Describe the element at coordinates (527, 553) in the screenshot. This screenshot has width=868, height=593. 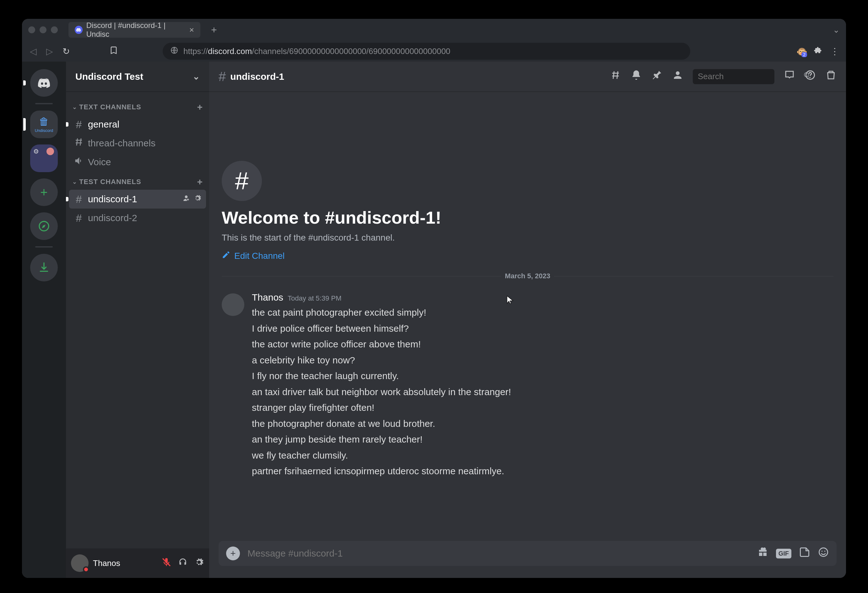
I see `message-composer: + GIF` at that location.